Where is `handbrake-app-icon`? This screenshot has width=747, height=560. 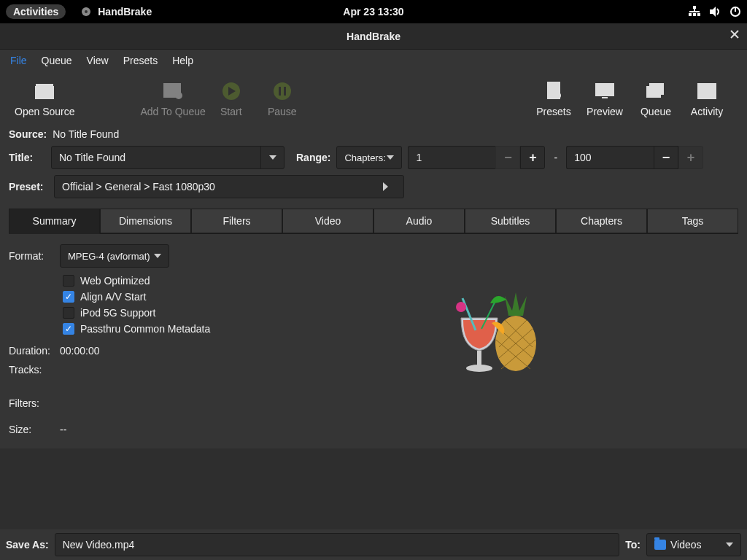
handbrake-app-icon is located at coordinates (86, 12).